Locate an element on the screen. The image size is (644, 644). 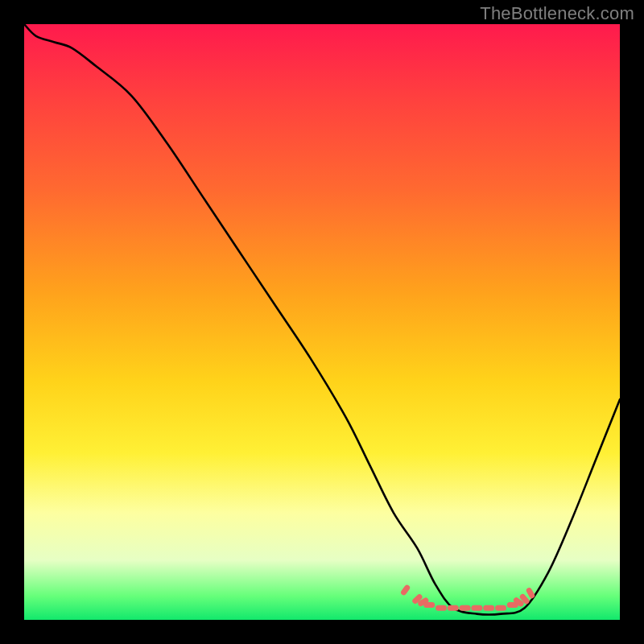
watermark-label: TheBottleneck.com is located at coordinates (557, 14).